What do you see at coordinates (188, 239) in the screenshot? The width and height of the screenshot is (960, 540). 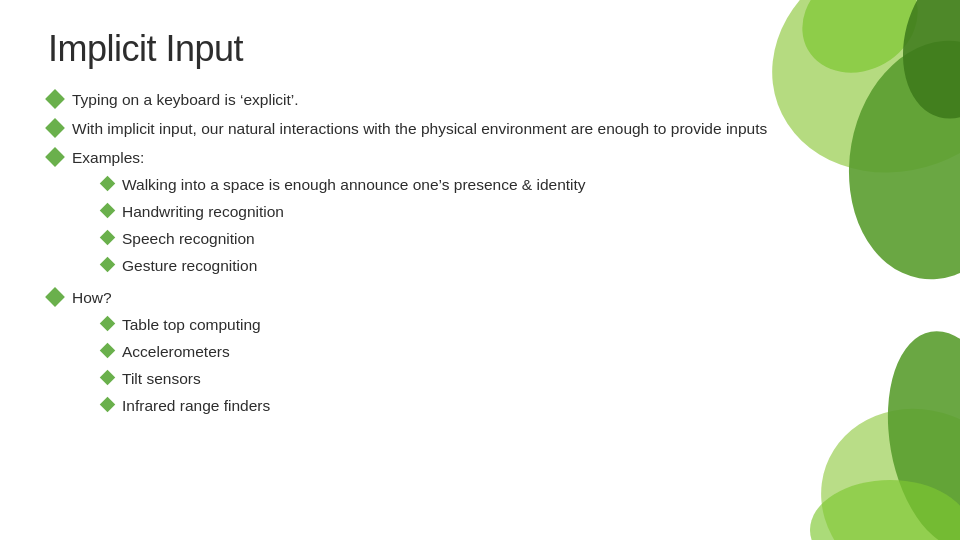 I see `sub-bullet-text: Speech recognition` at bounding box center [188, 239].